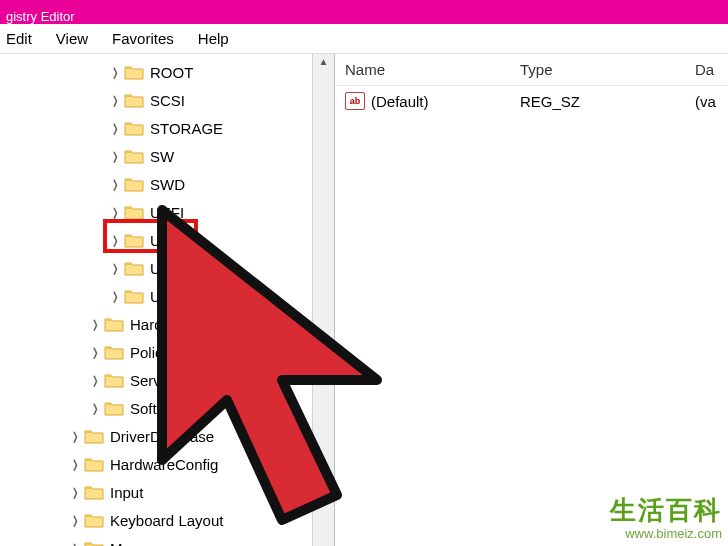 Image resolution: width=728 pixels, height=546 pixels. Describe the element at coordinates (168, 100) in the screenshot. I see `tree-item-label: SCSI` at that location.